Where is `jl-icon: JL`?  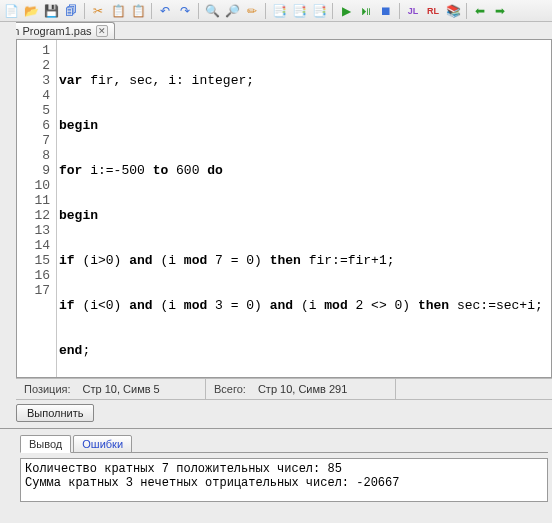 jl-icon: JL is located at coordinates (413, 11).